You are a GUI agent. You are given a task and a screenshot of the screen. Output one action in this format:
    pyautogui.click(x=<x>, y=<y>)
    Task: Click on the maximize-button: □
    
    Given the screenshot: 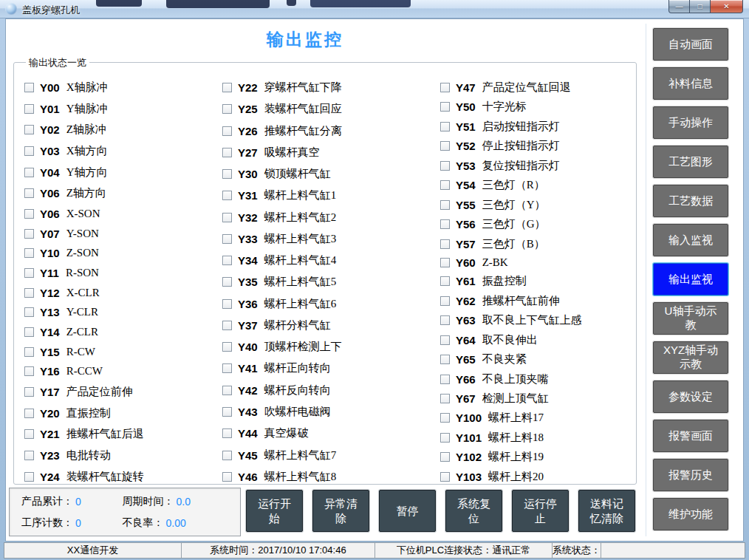 What is the action you would take?
    pyautogui.click(x=700, y=7)
    